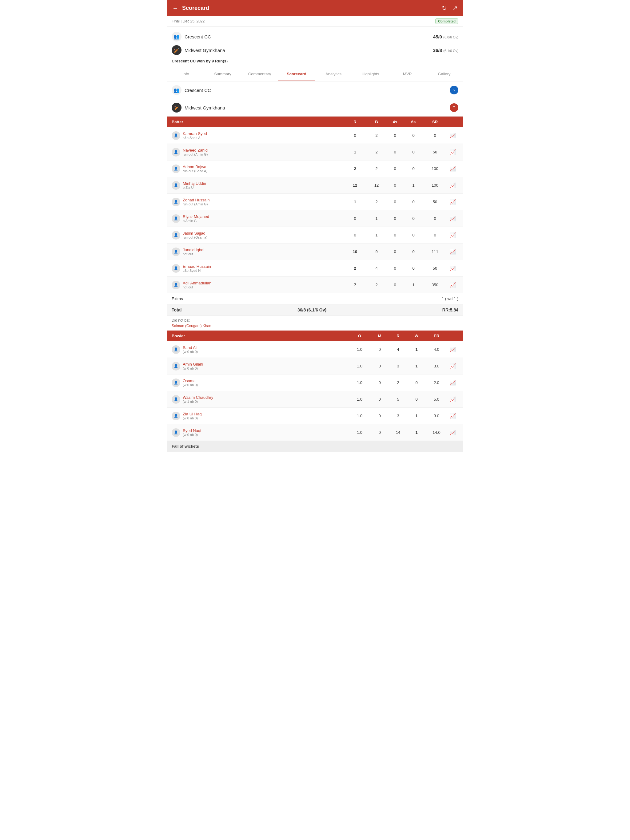 This screenshot has width=630, height=840. I want to click on runs-val: 2, so click(355, 268).